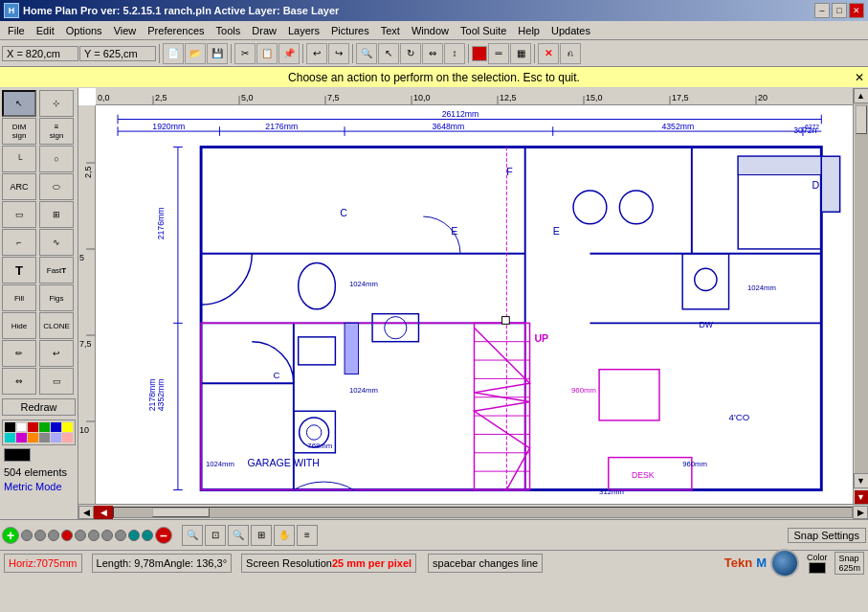 Image resolution: width=868 pixels, height=612 pixels. Describe the element at coordinates (317, 54) in the screenshot. I see `undo-icon: ↩` at that location.